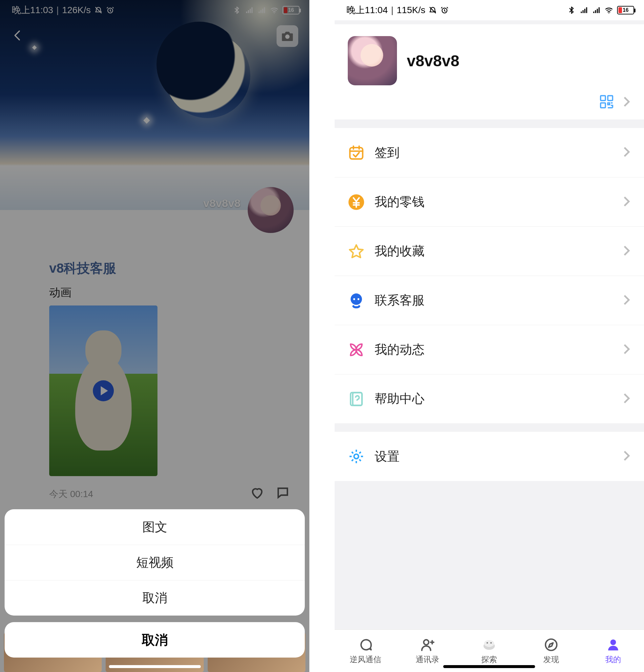 The image size is (644, 672). What do you see at coordinates (155, 640) in the screenshot?
I see `action-sheet-cancel: 取消` at bounding box center [155, 640].